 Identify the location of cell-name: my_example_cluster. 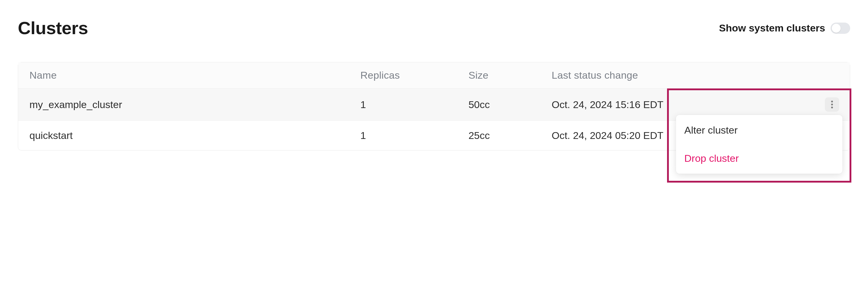
(185, 105).